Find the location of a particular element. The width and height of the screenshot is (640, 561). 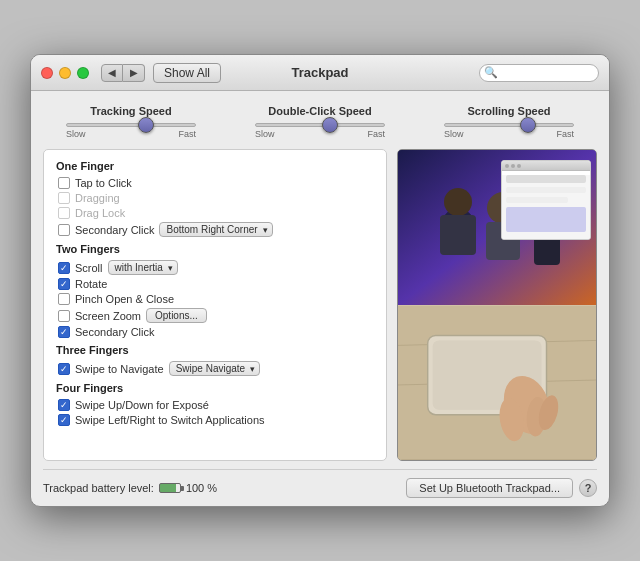

option-swipe-apps: ✓ Swipe Left/Right to Switch Application… is located at coordinates (215, 420).